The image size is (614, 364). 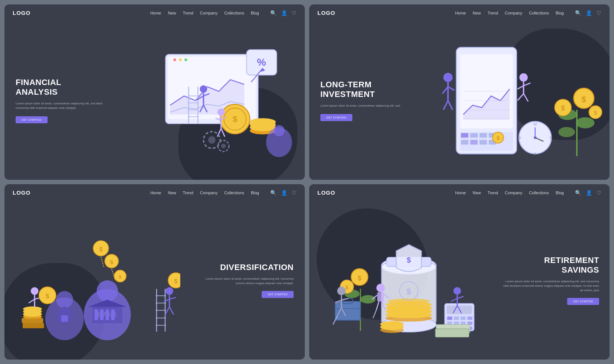 I want to click on heart-icon-2: ♡, so click(x=599, y=13).